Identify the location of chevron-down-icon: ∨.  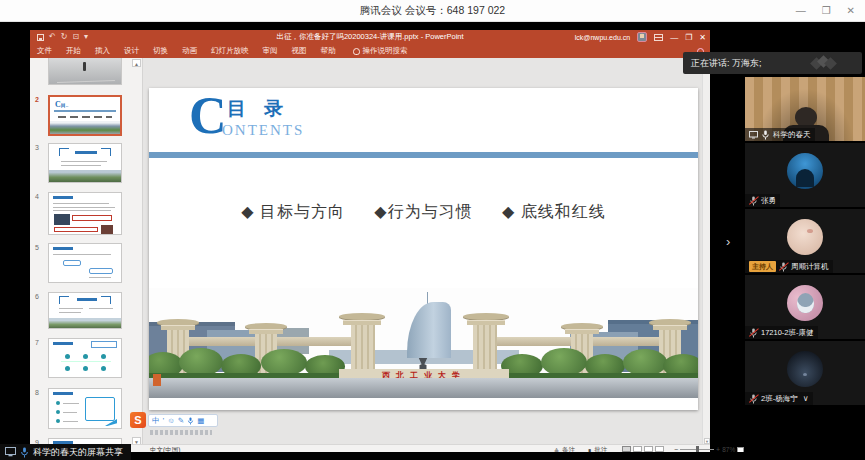
(806, 398).